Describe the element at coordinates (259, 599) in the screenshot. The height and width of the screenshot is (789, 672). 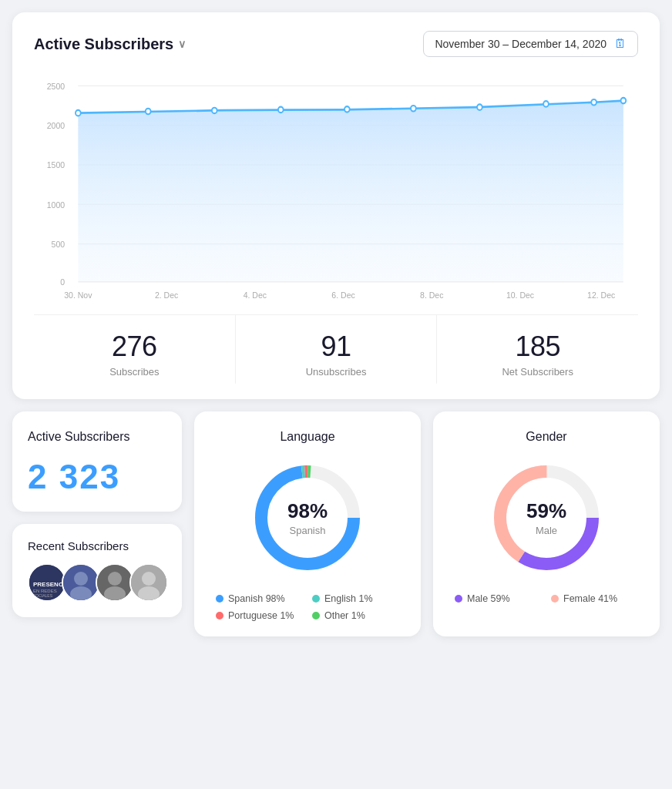
I see `legend-spanish: Spanish 98%` at that location.